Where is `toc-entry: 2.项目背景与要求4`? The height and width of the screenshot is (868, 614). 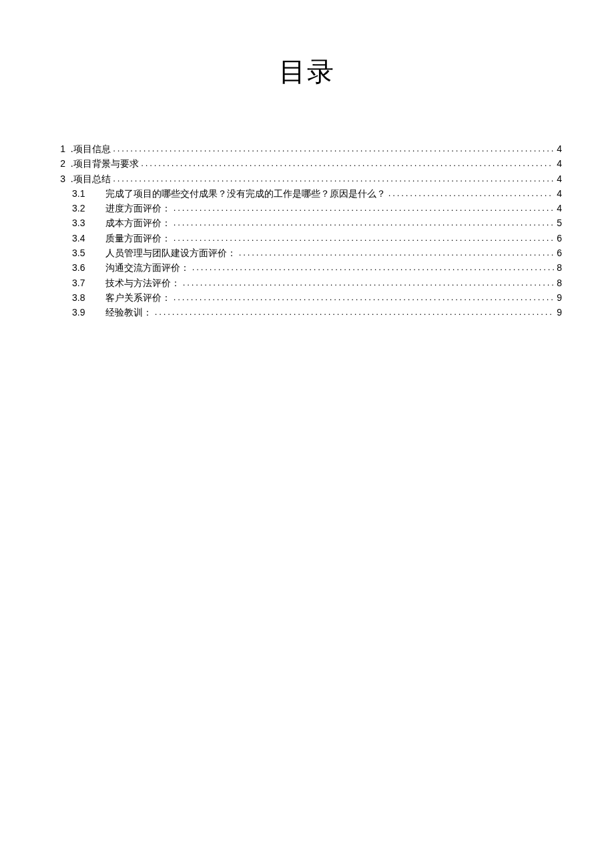
toc-entry: 2.项目背景与要求4 is located at coordinates (307, 164).